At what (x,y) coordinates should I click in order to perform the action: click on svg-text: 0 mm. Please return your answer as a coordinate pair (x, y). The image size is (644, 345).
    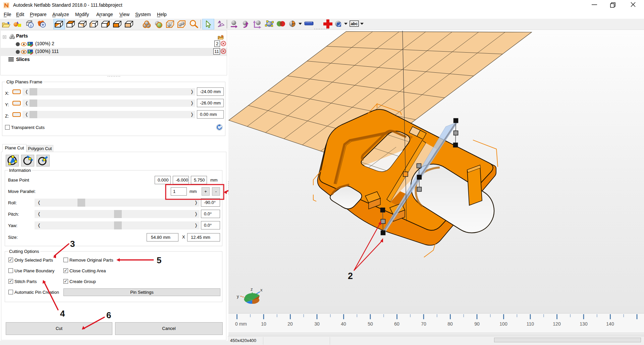
    Looking at the image, I should click on (241, 324).